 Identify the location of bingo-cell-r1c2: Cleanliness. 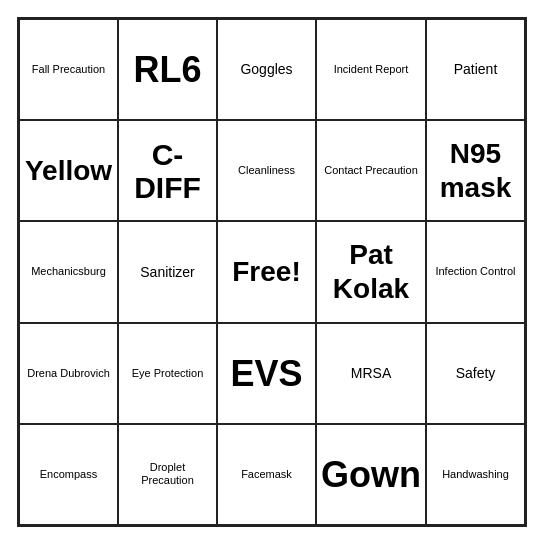
(266, 170).